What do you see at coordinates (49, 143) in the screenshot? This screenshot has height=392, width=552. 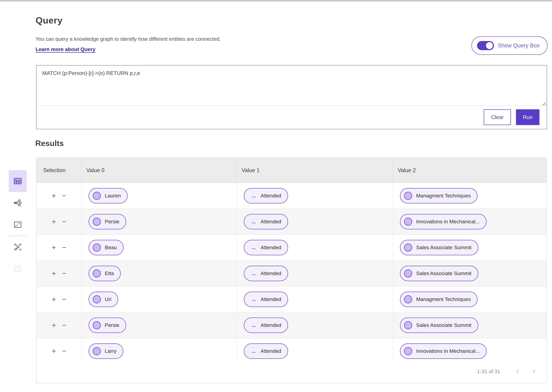 I see `results-title: Results` at bounding box center [49, 143].